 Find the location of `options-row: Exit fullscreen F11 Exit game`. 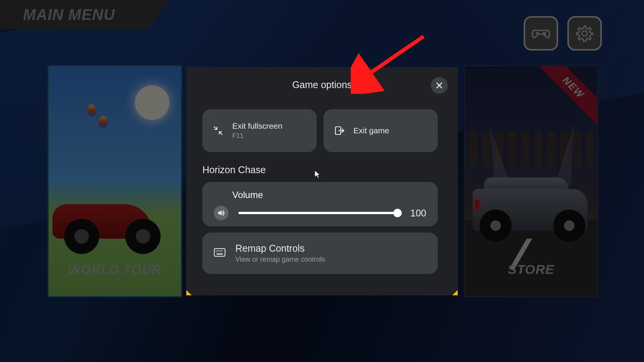

options-row: Exit fullscreen F11 Exit game is located at coordinates (320, 131).